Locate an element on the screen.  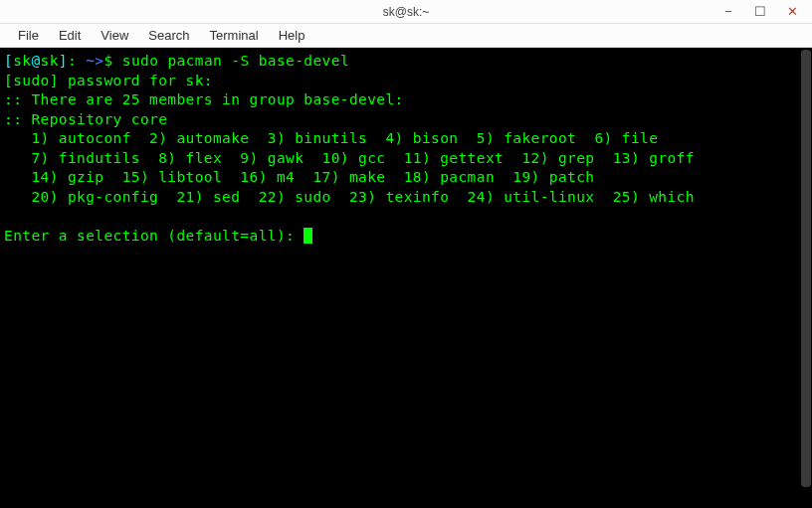
menu-terminal: Terminal is located at coordinates (235, 36).